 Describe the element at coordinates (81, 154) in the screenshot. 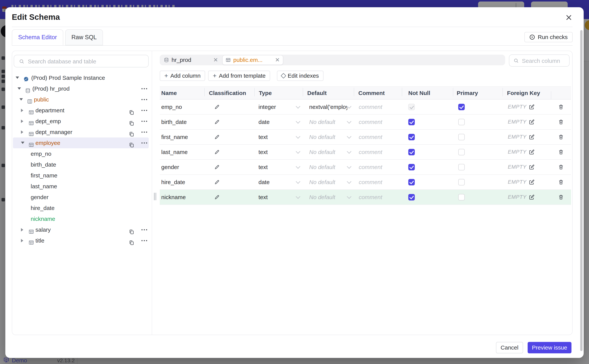

I see `tree-column-emp-no: emp_no` at that location.